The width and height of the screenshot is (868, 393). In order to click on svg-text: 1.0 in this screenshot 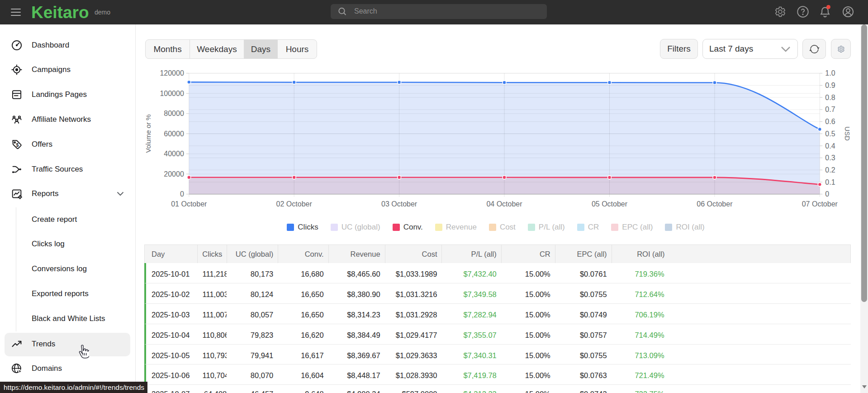, I will do `click(830, 73)`.